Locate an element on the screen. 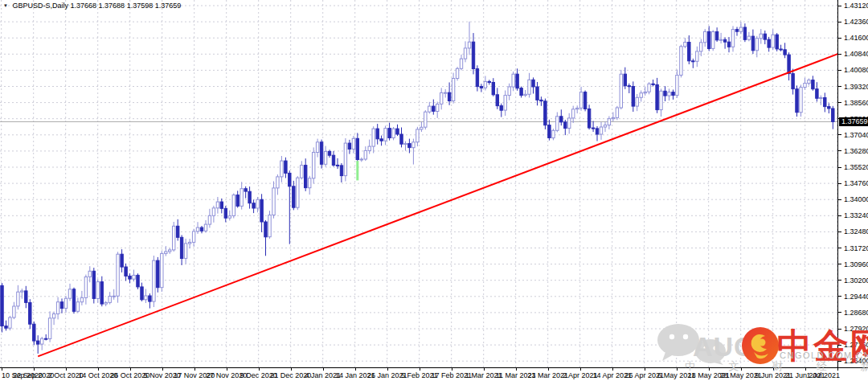  price-axis-label: 1.42360 is located at coordinates (856, 22).